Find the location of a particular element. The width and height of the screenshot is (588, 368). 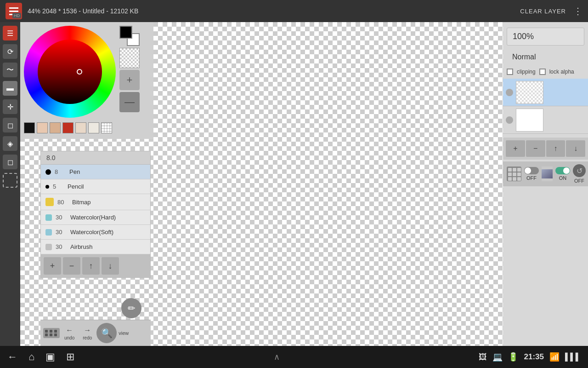

effect-off2-label: OFF is located at coordinates (579, 181).